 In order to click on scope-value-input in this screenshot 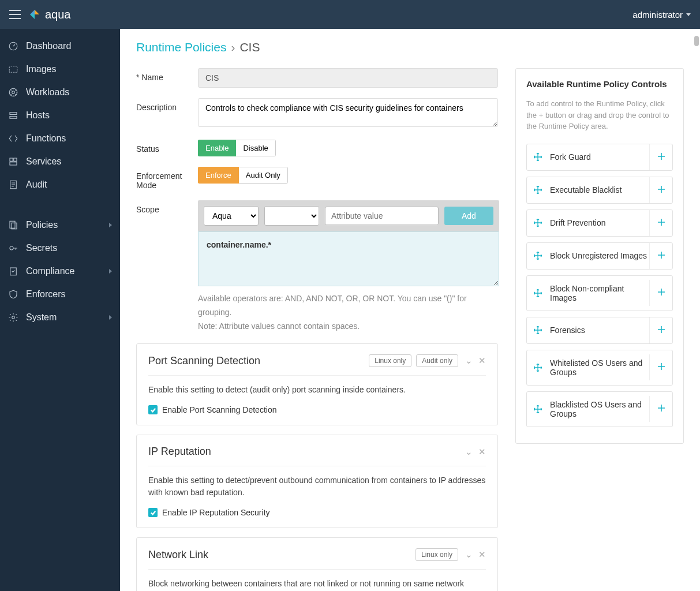, I will do `click(382, 216)`.